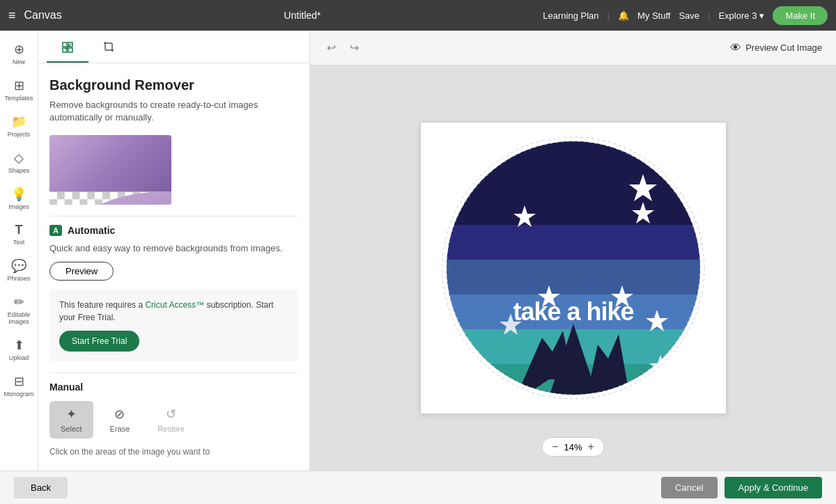 This screenshot has height=504, width=836. Describe the element at coordinates (689, 15) in the screenshot. I see `save-link: Save` at that location.